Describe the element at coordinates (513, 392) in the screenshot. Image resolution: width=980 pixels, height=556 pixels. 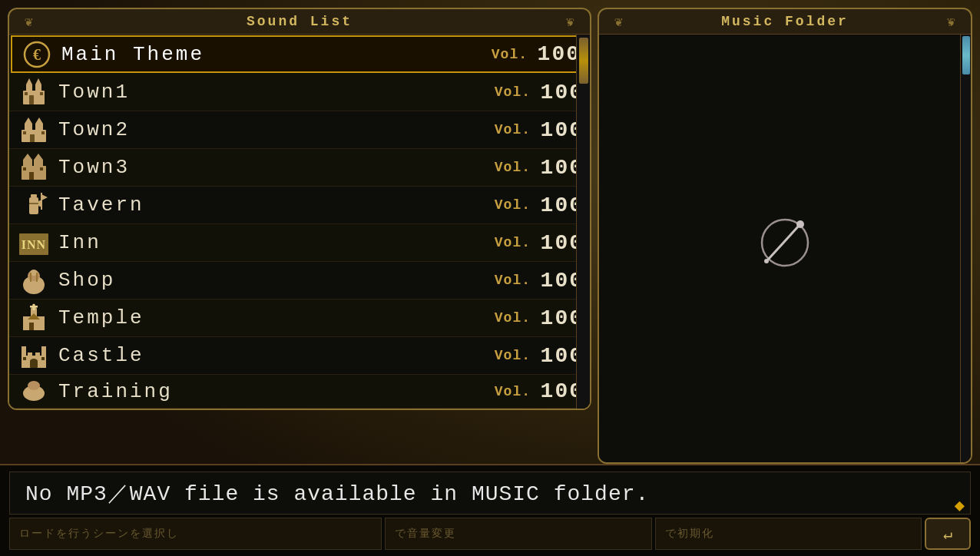
I see `vol-label-9: Vol.` at that location.